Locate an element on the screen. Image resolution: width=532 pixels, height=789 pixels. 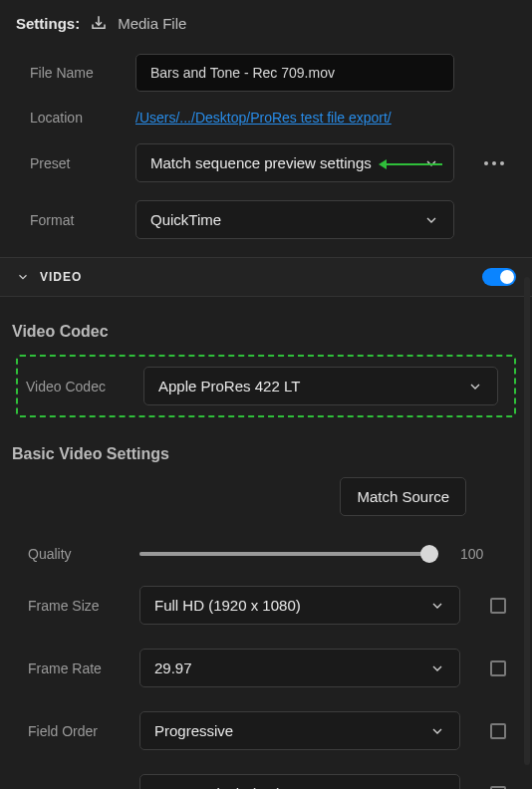
field-order-label: Field Order is located at coordinates (76, 731).